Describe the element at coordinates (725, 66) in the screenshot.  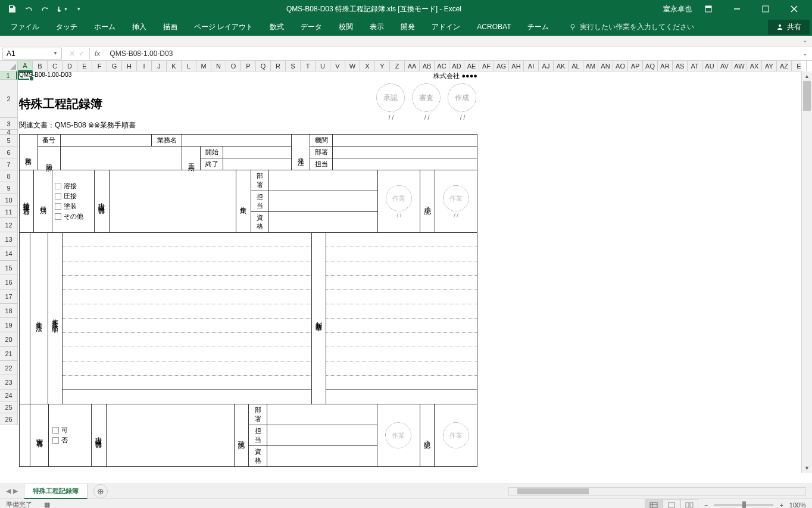
I see `col-header: AV` at that location.